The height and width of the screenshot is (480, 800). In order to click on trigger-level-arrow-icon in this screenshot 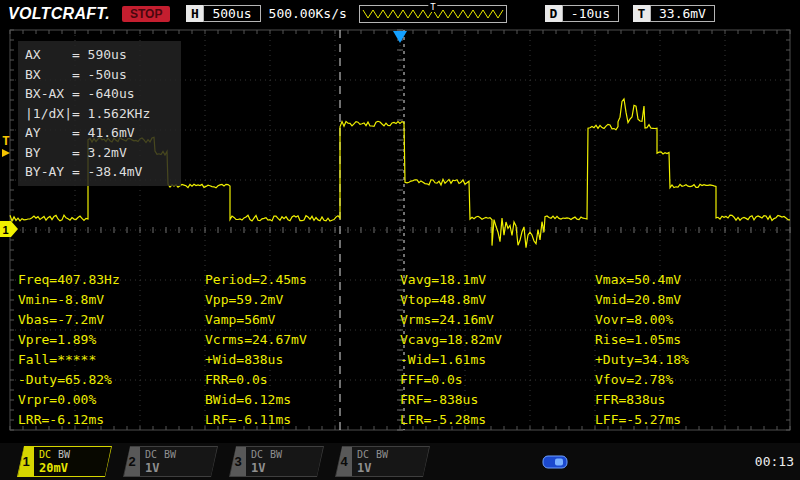, I will do `click(6, 153)`.